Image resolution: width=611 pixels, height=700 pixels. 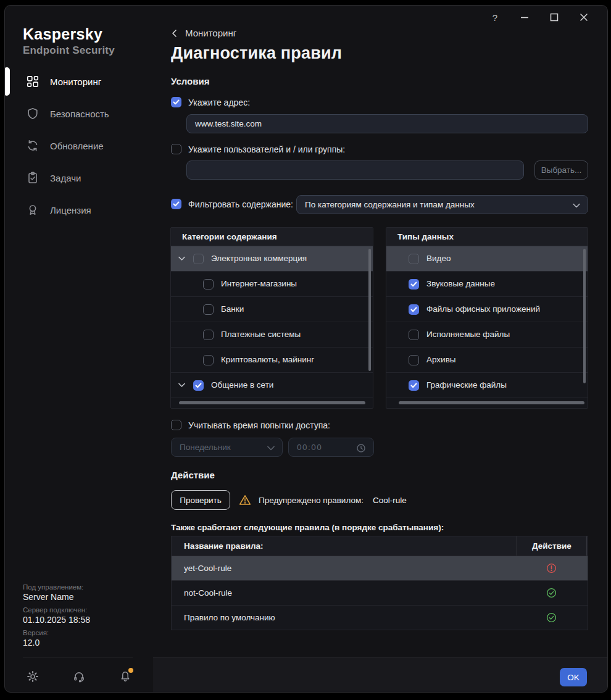 What do you see at coordinates (272, 318) in the screenshot?
I see `categories-panel: Категории содержания Электронная коммерц…` at bounding box center [272, 318].